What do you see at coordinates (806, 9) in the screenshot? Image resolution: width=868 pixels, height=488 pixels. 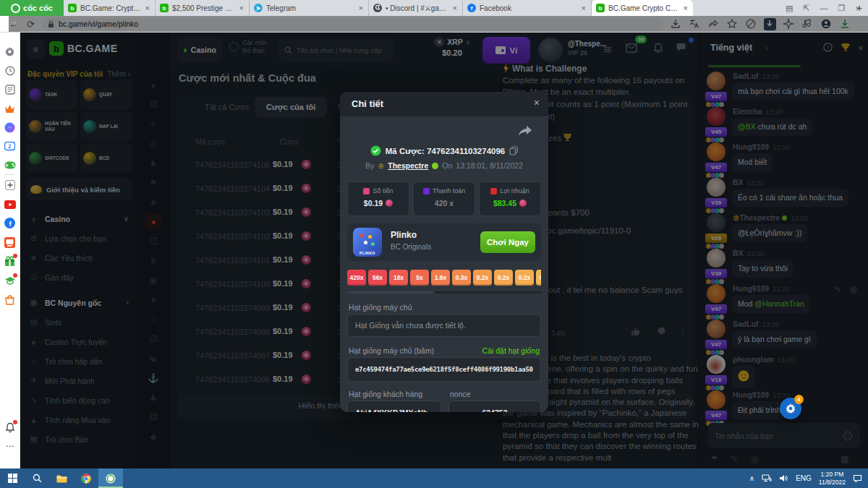 I see `panel-icon: ⇱` at bounding box center [806, 9].